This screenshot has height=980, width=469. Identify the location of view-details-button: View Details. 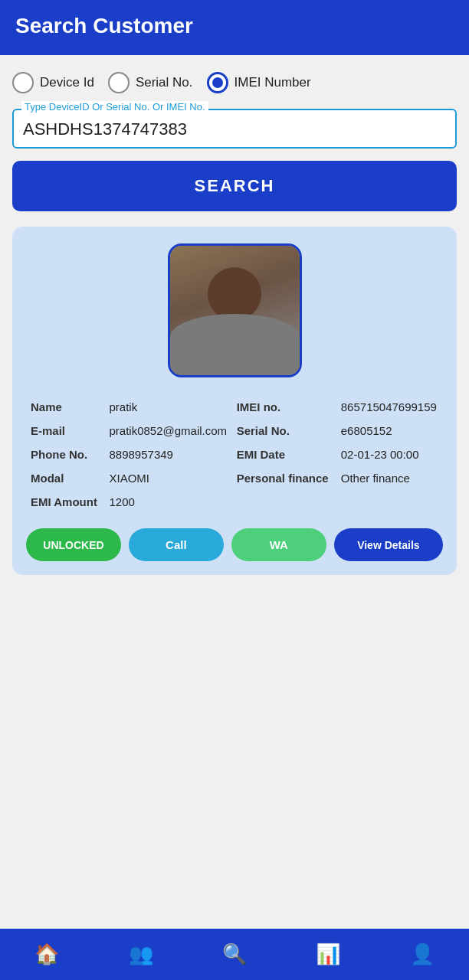
(389, 545).